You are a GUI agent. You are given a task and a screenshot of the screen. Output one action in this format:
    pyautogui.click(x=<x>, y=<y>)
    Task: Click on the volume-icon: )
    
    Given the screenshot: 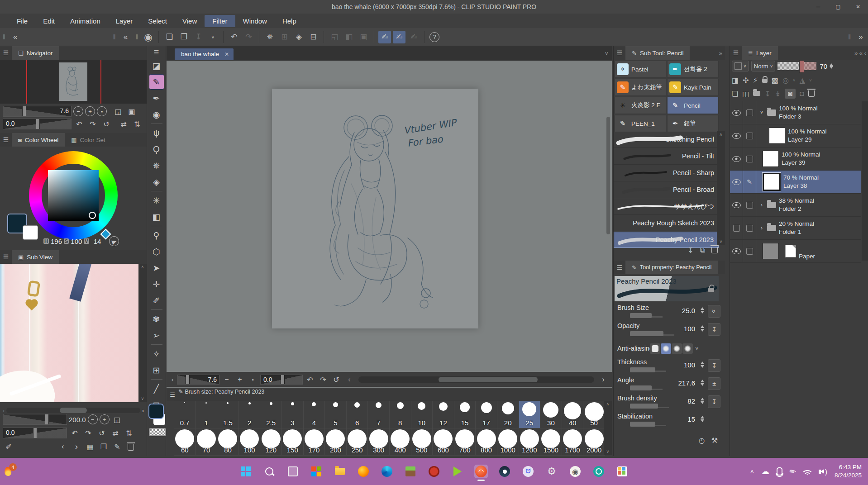 What is the action you would take?
    pyautogui.click(x=823, y=471)
    